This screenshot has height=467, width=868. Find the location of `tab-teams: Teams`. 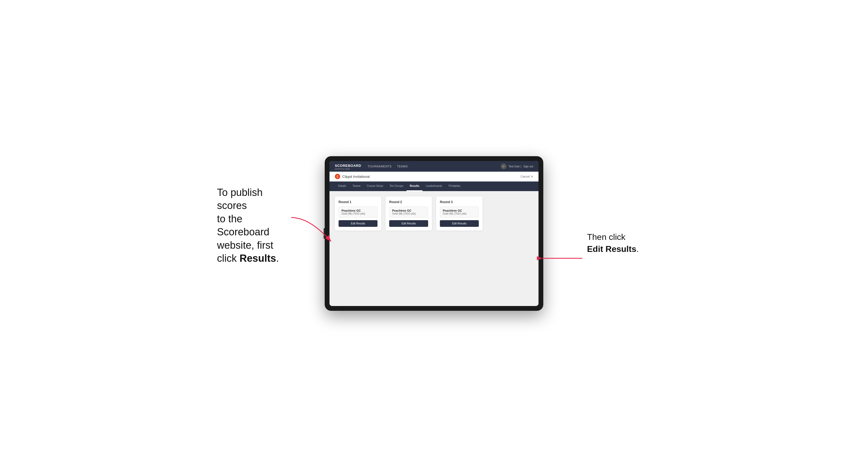

tab-teams: Teams is located at coordinates (356, 186).